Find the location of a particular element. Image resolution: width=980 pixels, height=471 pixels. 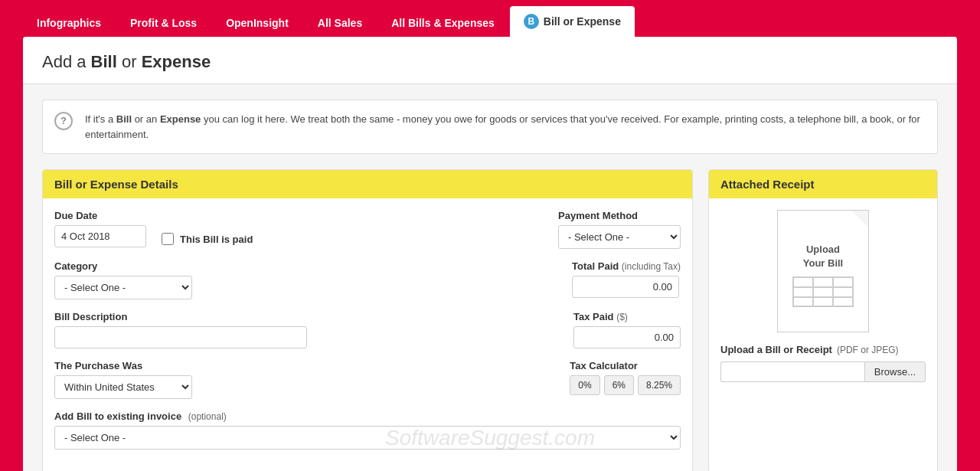

add-bill-label: Add Bill to existing invoice (optional) is located at coordinates (368, 417).